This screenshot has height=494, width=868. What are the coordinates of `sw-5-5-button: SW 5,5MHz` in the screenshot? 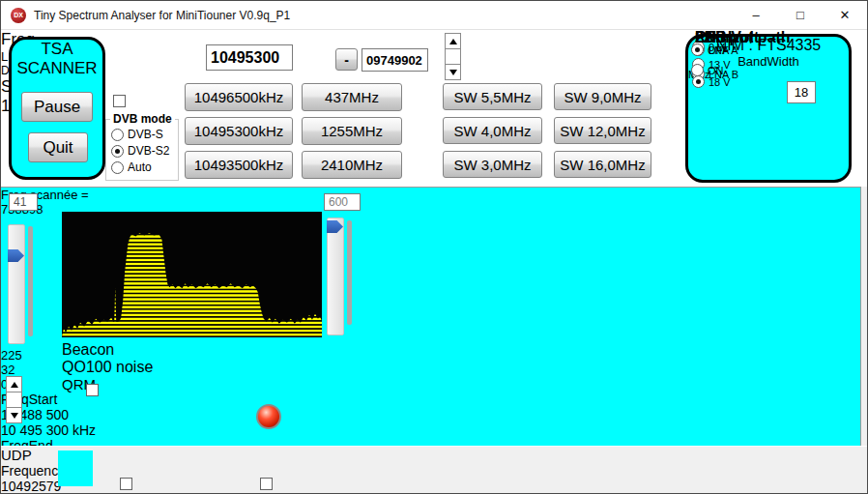 It's located at (493, 97).